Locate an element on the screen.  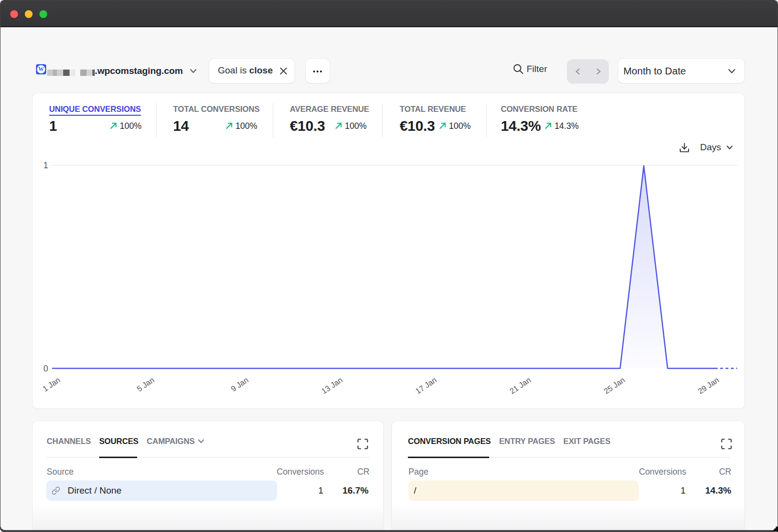
svg-text: 21 Jan is located at coordinates (520, 385).